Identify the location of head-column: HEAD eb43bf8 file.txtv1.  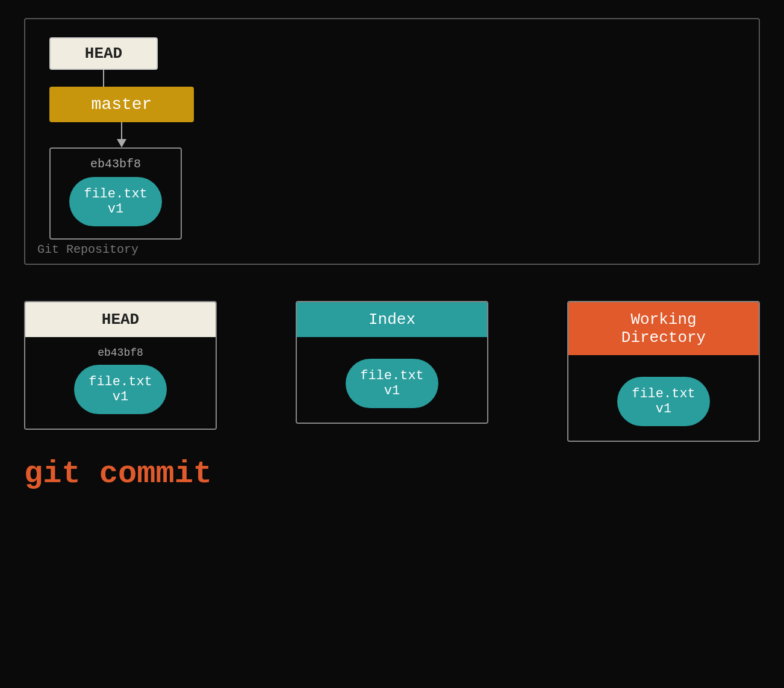
(120, 365).